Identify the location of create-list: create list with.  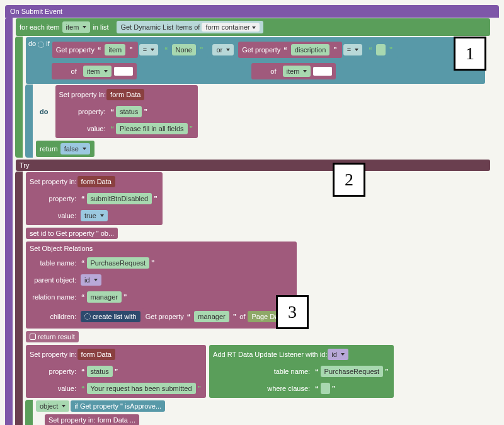
(111, 317).